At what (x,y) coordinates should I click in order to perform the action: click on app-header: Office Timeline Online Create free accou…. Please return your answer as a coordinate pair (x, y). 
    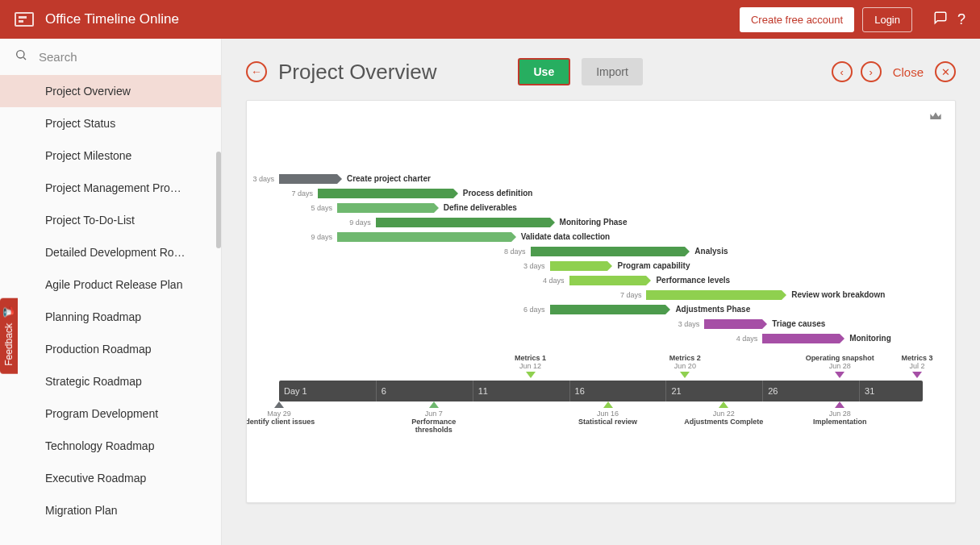
    Looking at the image, I should click on (490, 19).